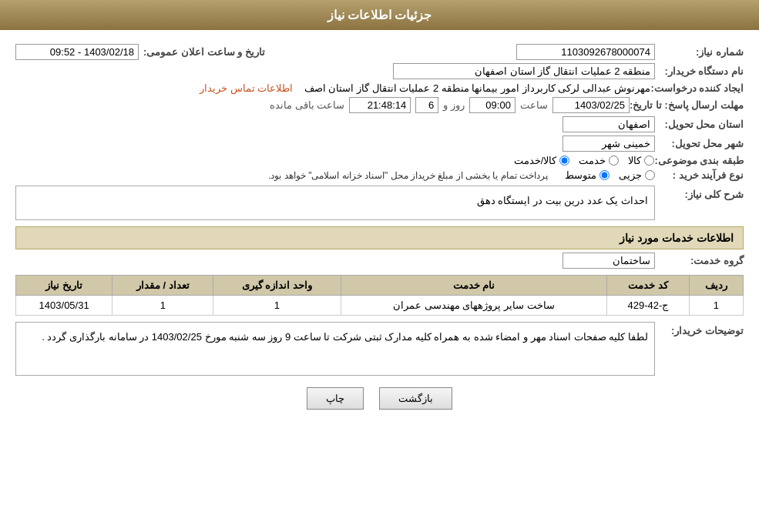  Describe the element at coordinates (247, 88) in the screenshot. I see `contact-link: اطلاعات تماس خریدار` at that location.